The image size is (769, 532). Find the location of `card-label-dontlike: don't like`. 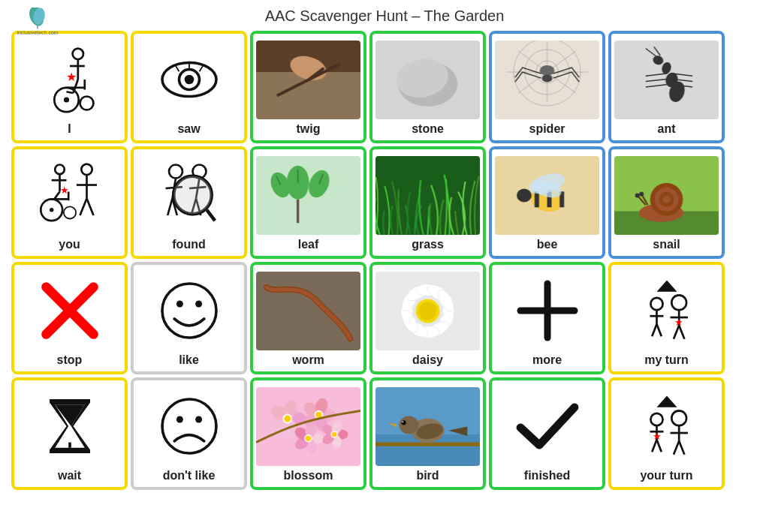

card-label-dontlike: don't like is located at coordinates (189, 476).